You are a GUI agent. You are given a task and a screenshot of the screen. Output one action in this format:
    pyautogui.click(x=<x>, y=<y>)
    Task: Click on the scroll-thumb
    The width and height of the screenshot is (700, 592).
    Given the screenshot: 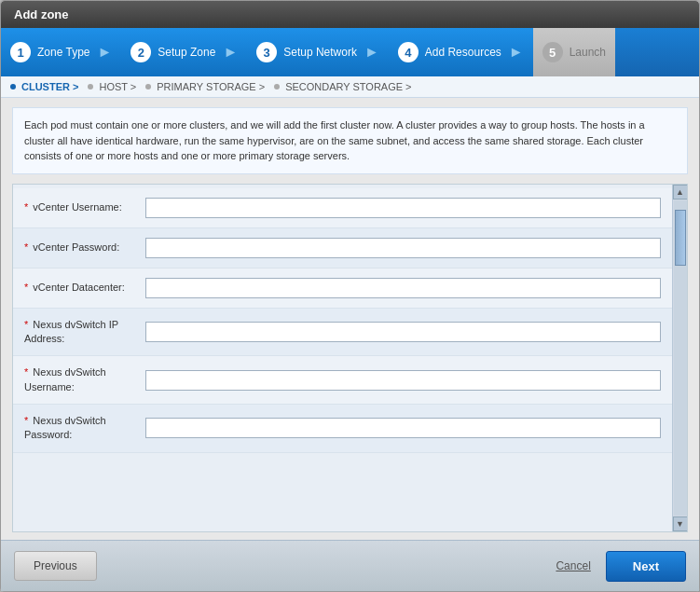 What is the action you would take?
    pyautogui.click(x=680, y=238)
    